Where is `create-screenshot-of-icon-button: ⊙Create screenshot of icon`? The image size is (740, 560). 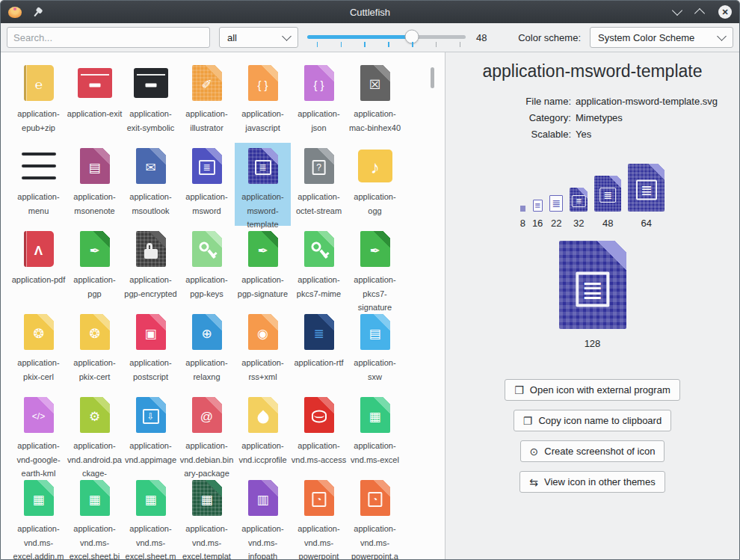
create-screenshot-of-icon-button: ⊙Create screenshot of icon is located at coordinates (593, 452).